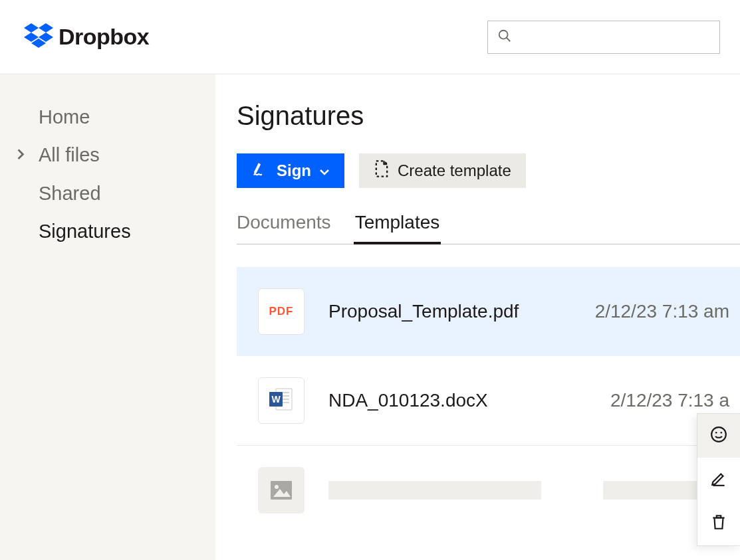 The width and height of the screenshot is (740, 560). Describe the element at coordinates (488, 312) in the screenshot. I see `file-row: PDF Proposal_Template.pdf 2/12/23 7:13 a…` at that location.